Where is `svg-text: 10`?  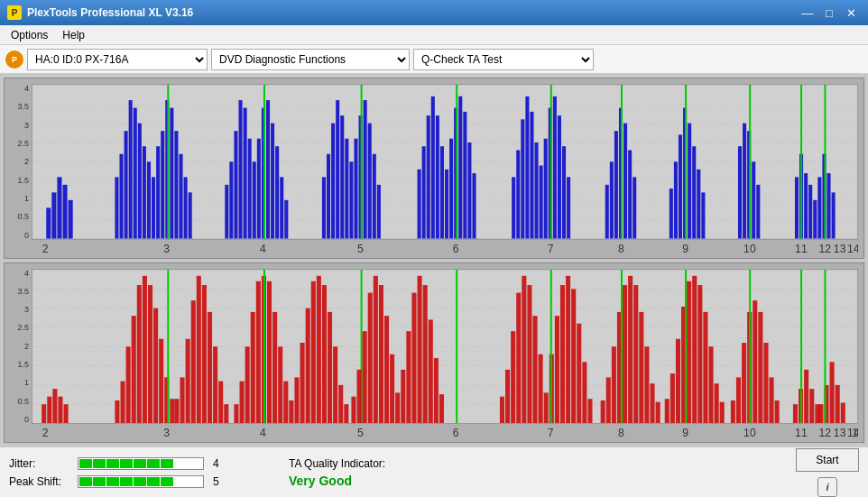
svg-text: 10 is located at coordinates (750, 433).